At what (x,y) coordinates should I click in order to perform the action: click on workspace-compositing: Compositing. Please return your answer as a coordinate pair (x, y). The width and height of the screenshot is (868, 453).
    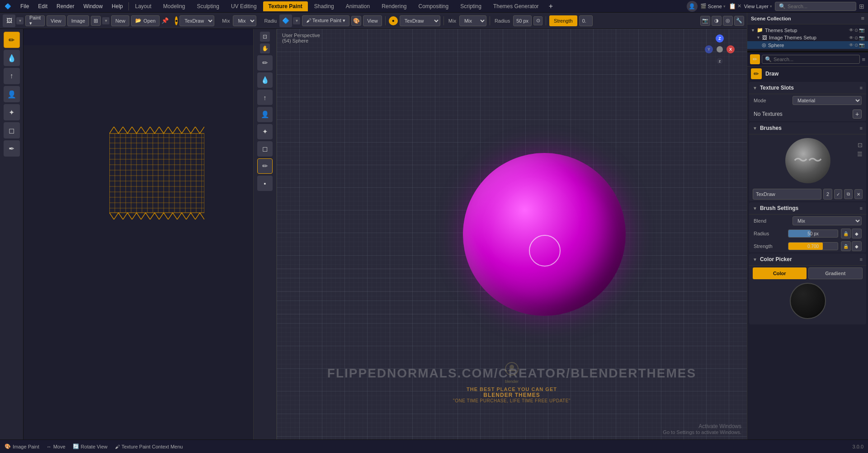
    Looking at the image, I should click on (434, 6).